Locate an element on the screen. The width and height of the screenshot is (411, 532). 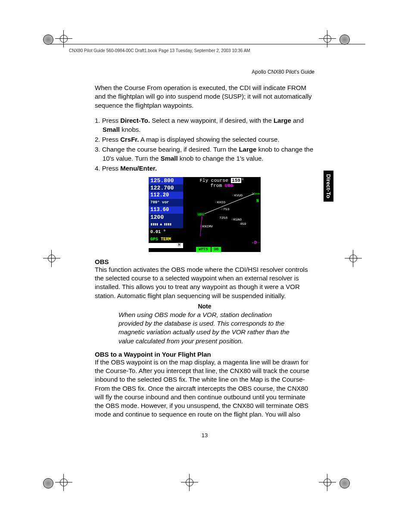
obs-paragraph: This function activates the OBS mode whe… is located at coordinates (205, 283).